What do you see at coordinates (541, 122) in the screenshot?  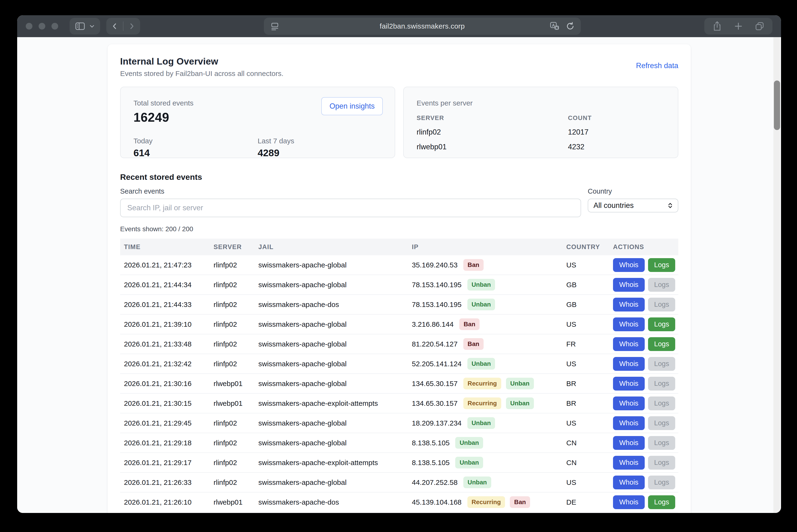 I see `events-per-server-card: Events per server SERVER COUNT rlinfp02 …` at bounding box center [541, 122].